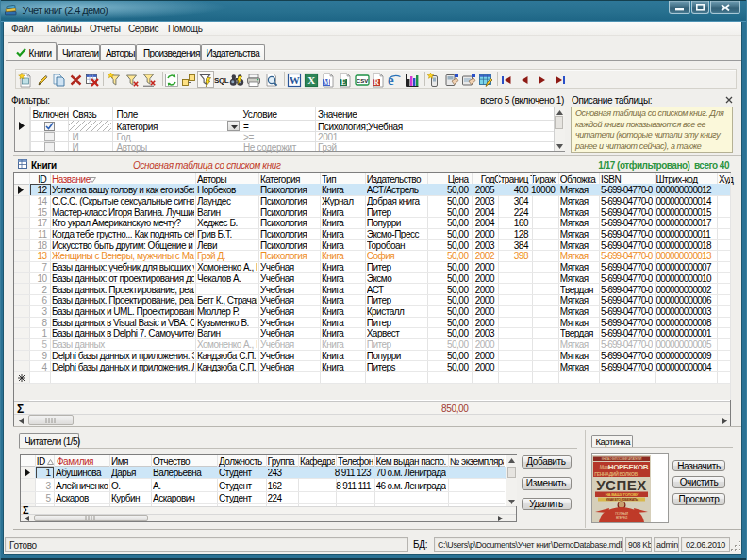 Image resolution: width=747 pixels, height=560 pixels. Describe the element at coordinates (326, 83) in the screenshot. I see `svg-text: M` at that location.